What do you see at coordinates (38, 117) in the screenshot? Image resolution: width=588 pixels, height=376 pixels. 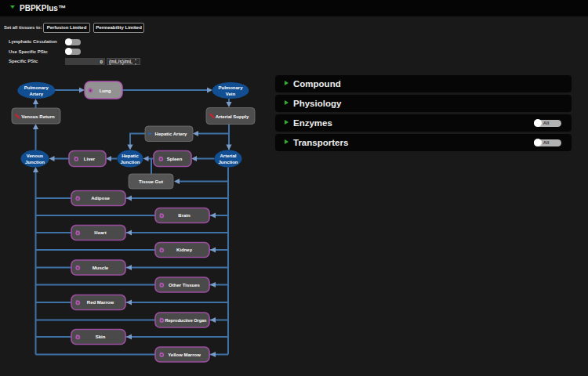 I see `svg-text: Venous Return` at bounding box center [38, 117].